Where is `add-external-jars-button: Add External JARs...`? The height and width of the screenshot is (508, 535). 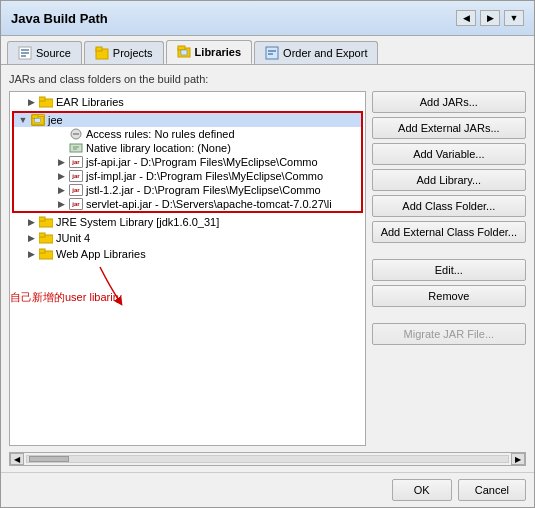
add-external-jars-button: Add External JARs... is located at coordinates (449, 128).